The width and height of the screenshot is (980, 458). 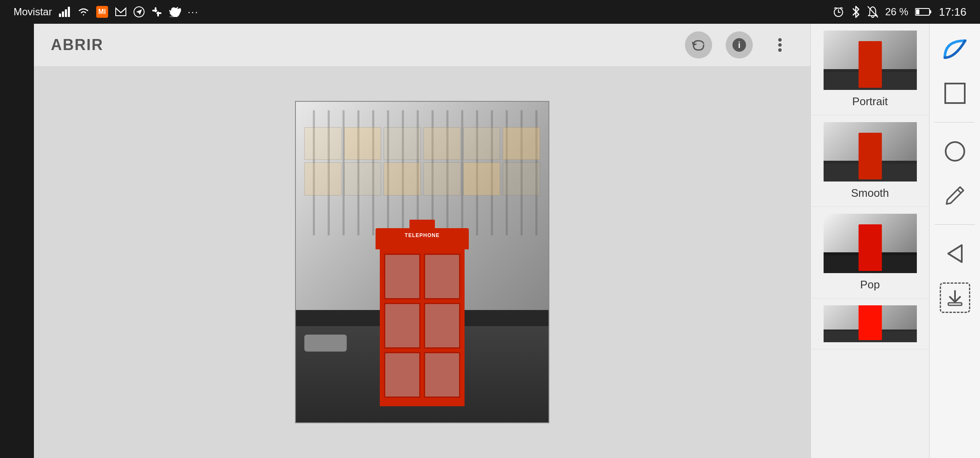 I want to click on bluetooth-icon, so click(x=856, y=12).